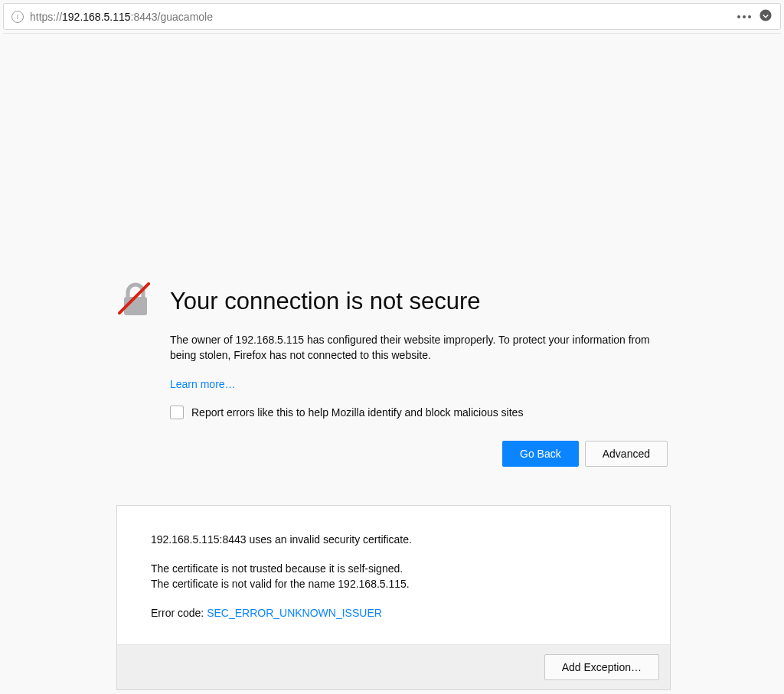 This screenshot has width=784, height=694. What do you see at coordinates (294, 613) in the screenshot?
I see `error-code-link: SEC_ERROR_UNKNOWN_ISSUER` at bounding box center [294, 613].